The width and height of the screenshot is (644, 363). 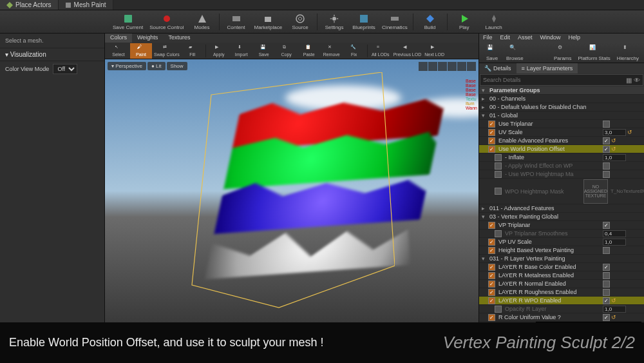 What do you see at coordinates (118, 38) in the screenshot?
I see `subtab-colors: Colors` at bounding box center [118, 38].